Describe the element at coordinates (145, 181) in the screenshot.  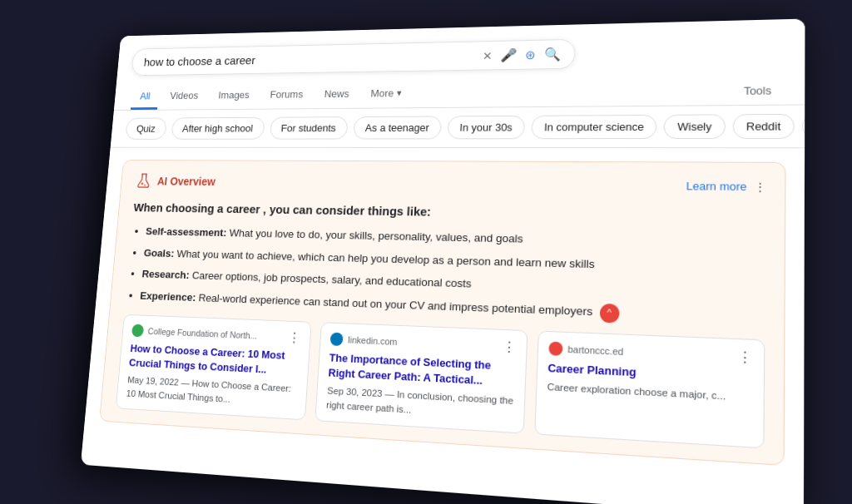
I see `flask-icon` at that location.